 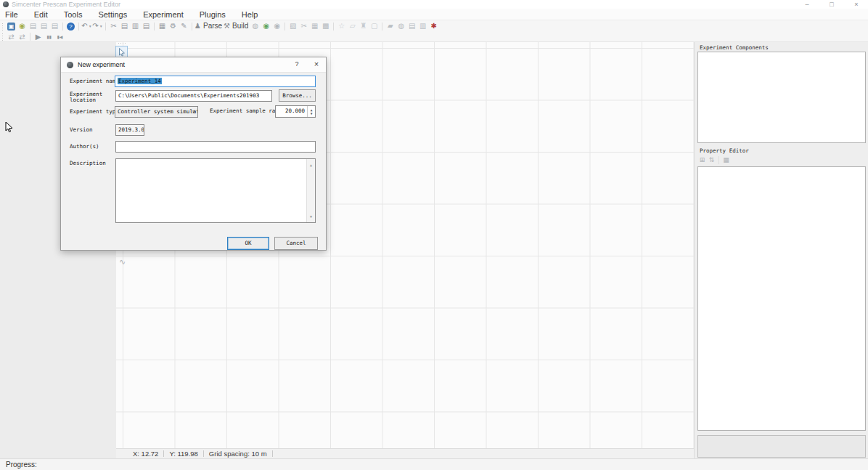 What do you see at coordinates (311, 190) in the screenshot?
I see `scrollbar: ▲ ▼` at bounding box center [311, 190].